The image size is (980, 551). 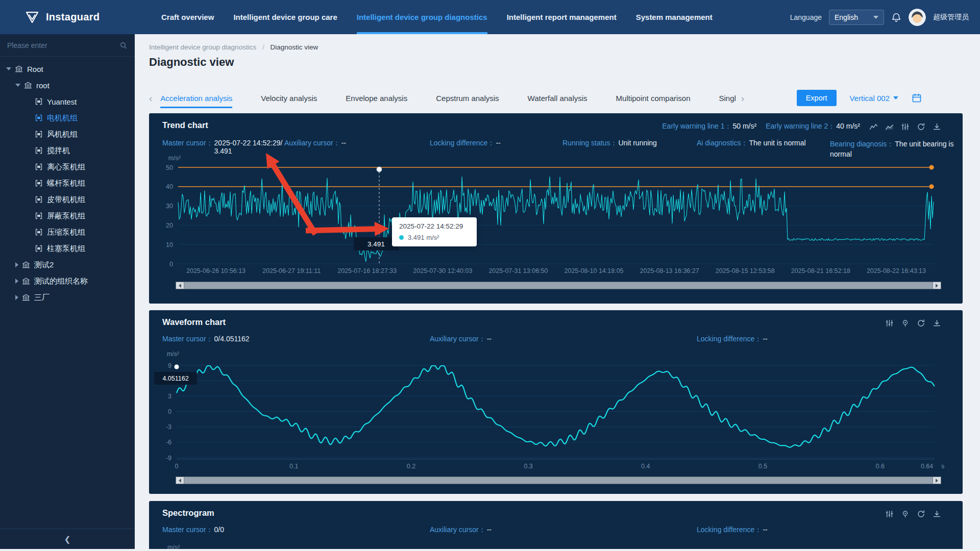 What do you see at coordinates (61, 282) in the screenshot?
I see `tree-item-label: 测试的组织名称` at bounding box center [61, 282].